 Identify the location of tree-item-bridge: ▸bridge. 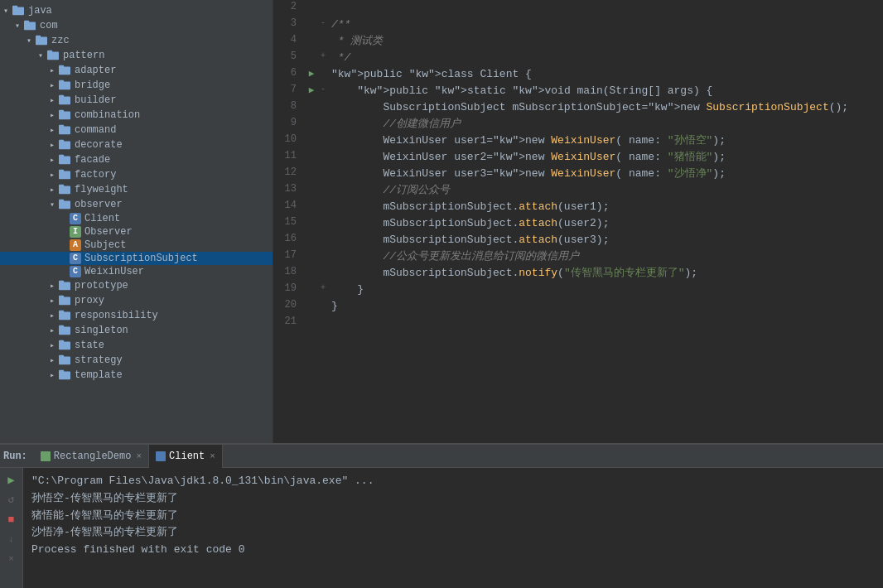
(136, 85).